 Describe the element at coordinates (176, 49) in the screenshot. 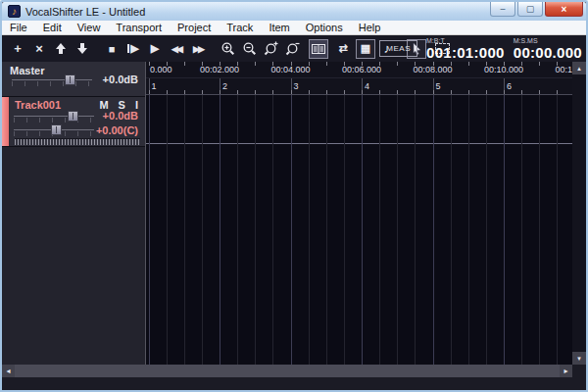

I see `rewind-button: ◀◀` at that location.